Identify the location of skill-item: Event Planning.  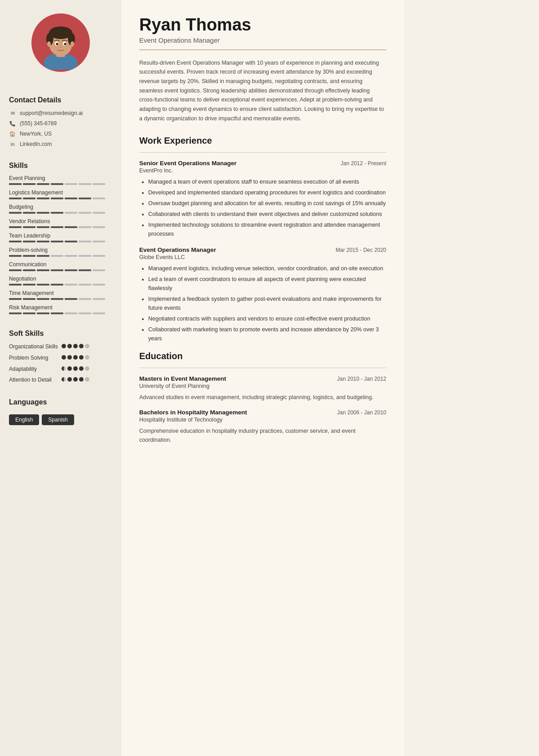
(57, 180).